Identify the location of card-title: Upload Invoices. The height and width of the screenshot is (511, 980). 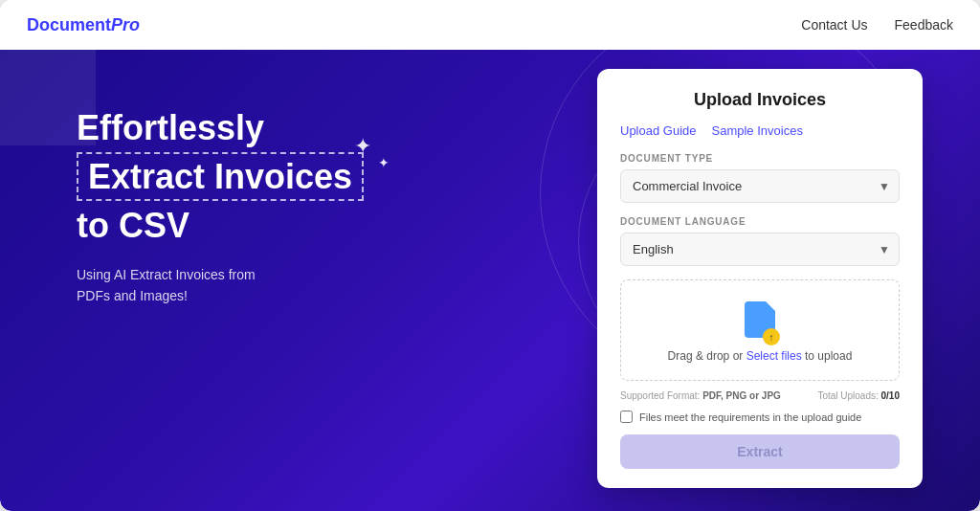
(760, 100).